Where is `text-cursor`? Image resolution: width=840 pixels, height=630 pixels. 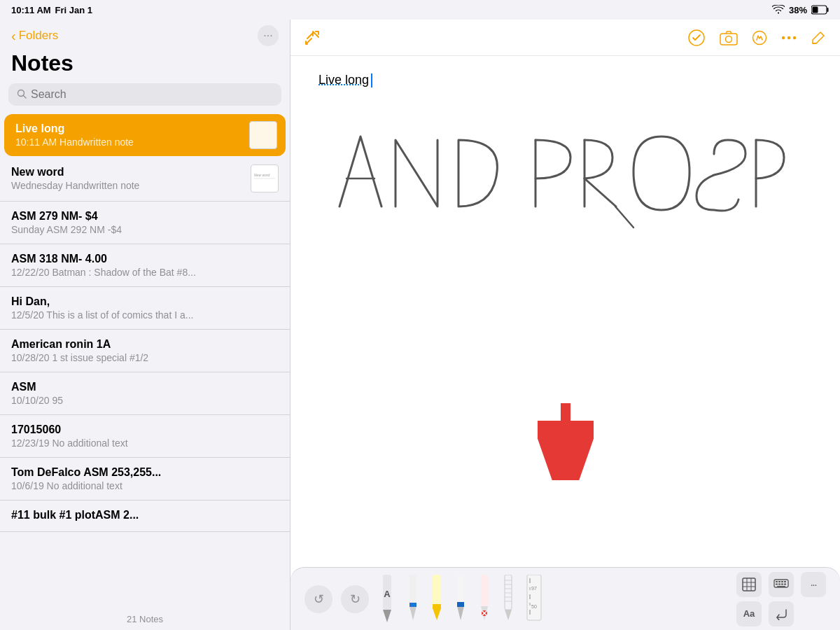
text-cursor is located at coordinates (372, 80).